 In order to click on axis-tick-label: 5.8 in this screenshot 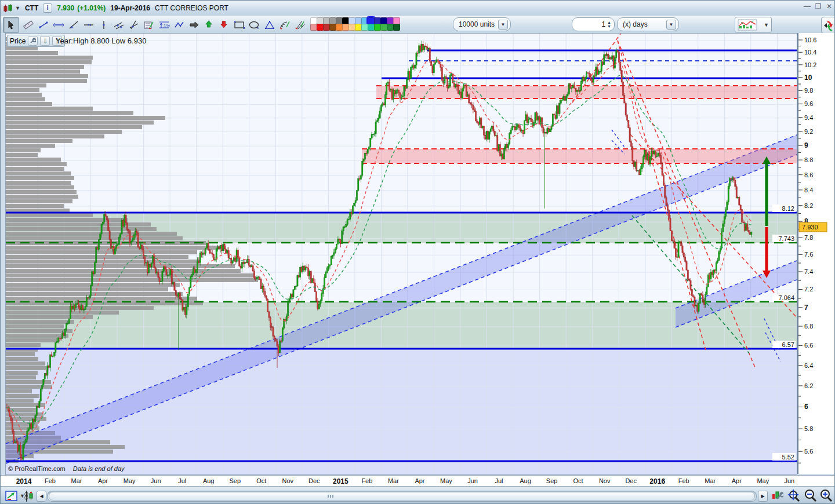, I will do `click(808, 429)`.